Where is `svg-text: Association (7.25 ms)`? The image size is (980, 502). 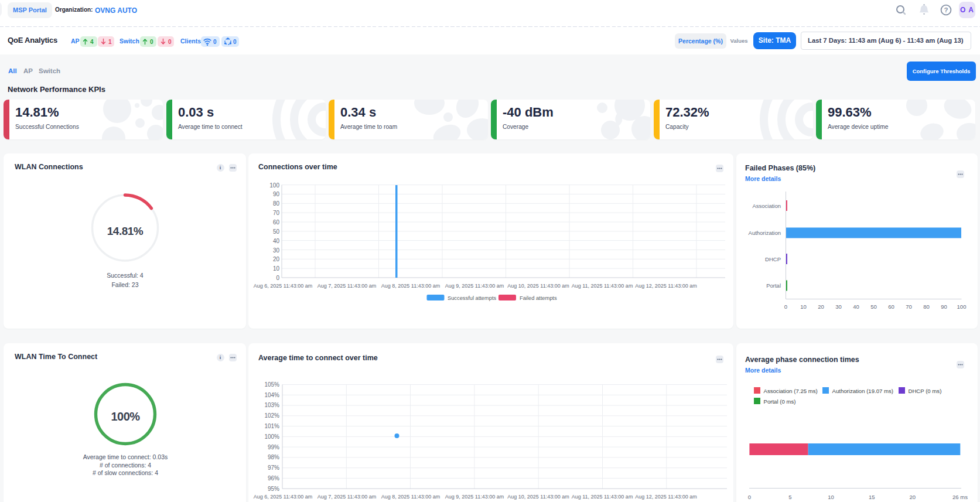 svg-text: Association (7.25 ms) is located at coordinates (791, 391).